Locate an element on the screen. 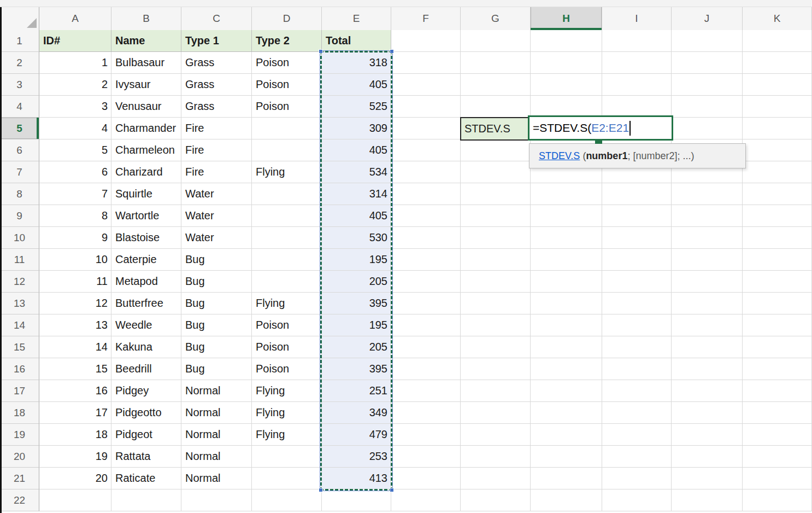  cell-E19: 479 is located at coordinates (356, 435).